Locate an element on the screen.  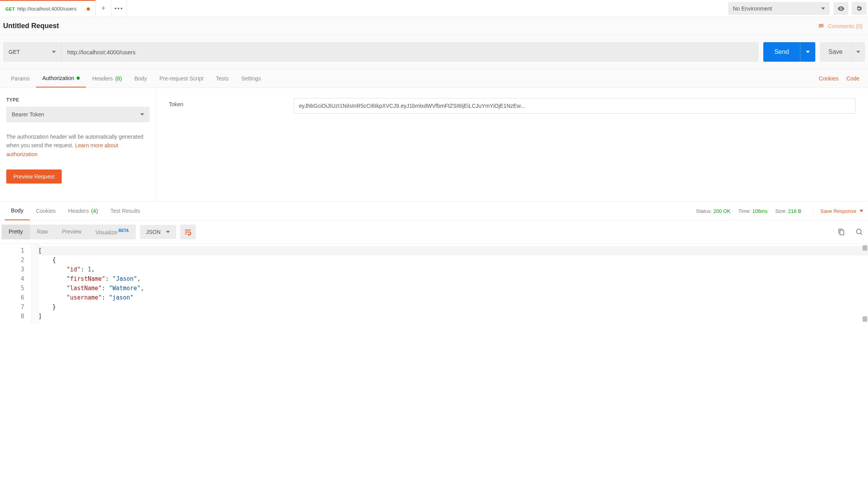
url-input is located at coordinates (410, 52).